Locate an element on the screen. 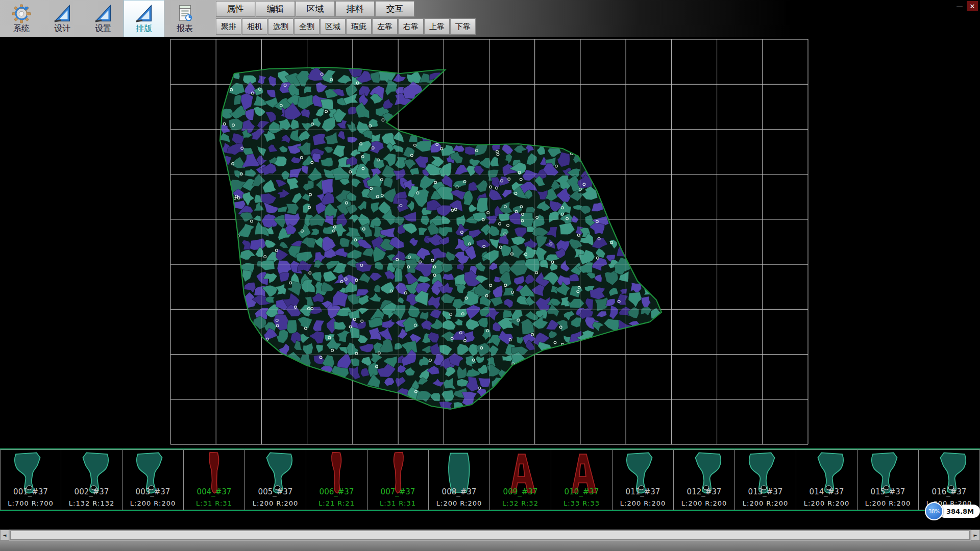 The height and width of the screenshot is (551, 980). menu-area: 属性编辑区域排料交互 聚排相机选割全割区域瑕疵左靠右靠上靠下靠 is located at coordinates (346, 17).